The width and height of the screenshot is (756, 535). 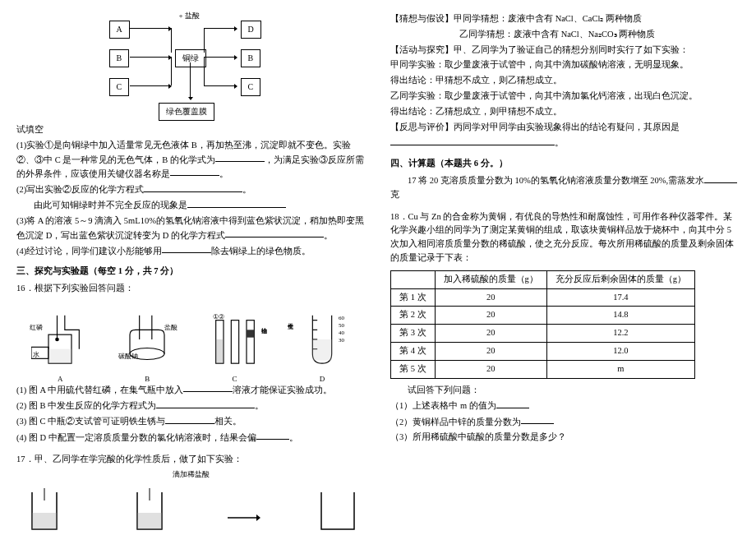 I want to click on beaker-row: 甲 乙 废液缸, so click(x=191, y=511).